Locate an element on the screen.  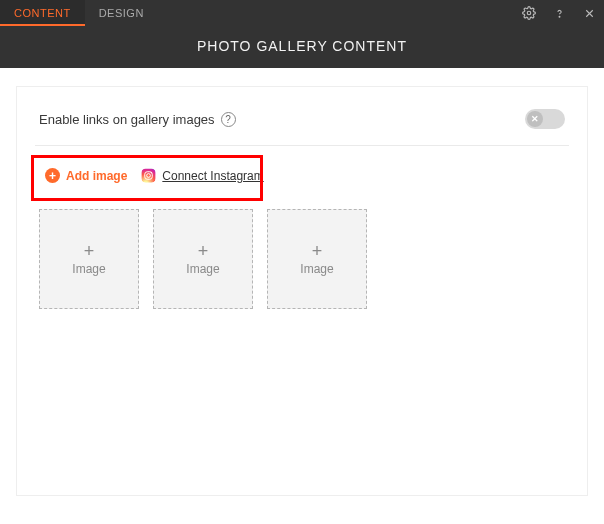
tab-design: DESIGN is located at coordinates (122, 13).